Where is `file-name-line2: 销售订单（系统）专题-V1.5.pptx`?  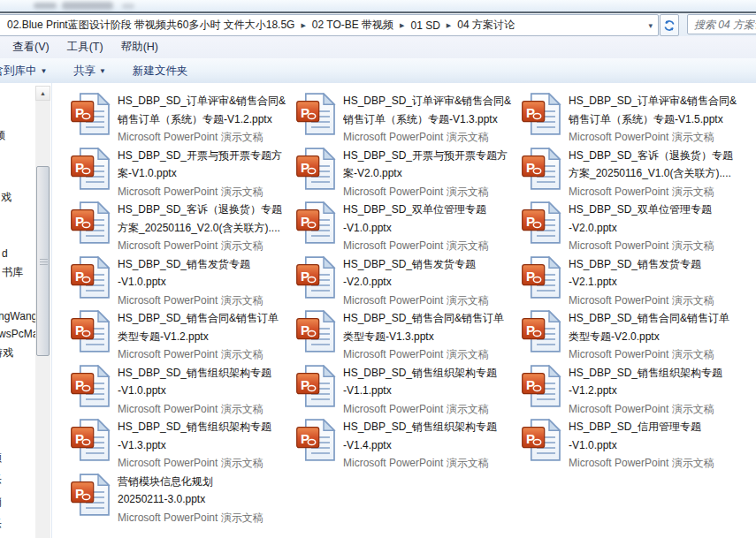 file-name-line2: 销售订单（系统）专题-V1.5.pptx is located at coordinates (657, 120).